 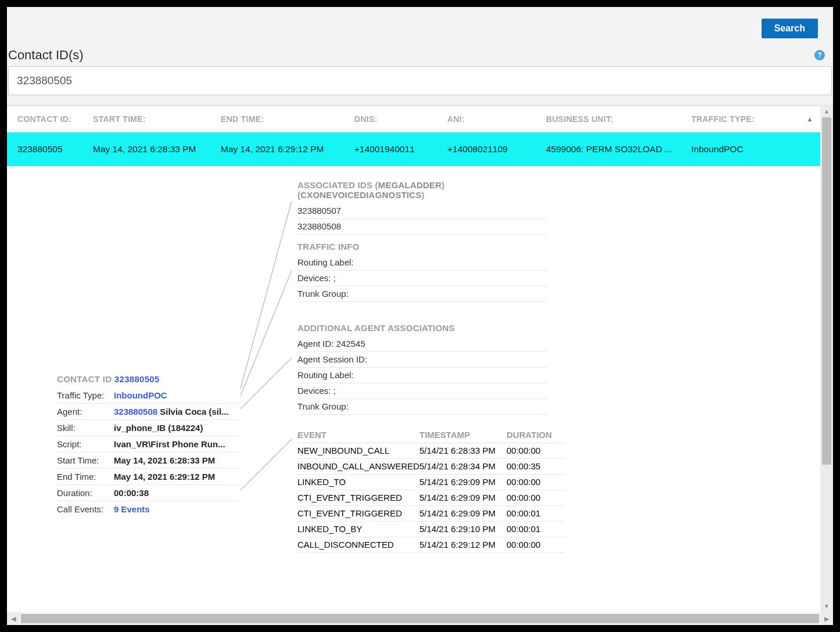 I want to click on traffic-devices: Devices: ;, so click(x=422, y=279).